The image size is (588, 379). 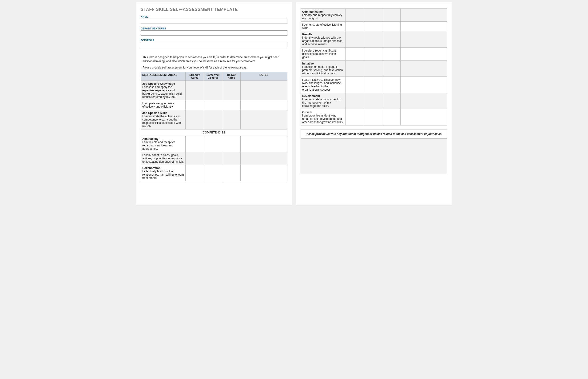 I want to click on area-desc: I easily adapt to plans, goals, actions,…, so click(x=163, y=158).